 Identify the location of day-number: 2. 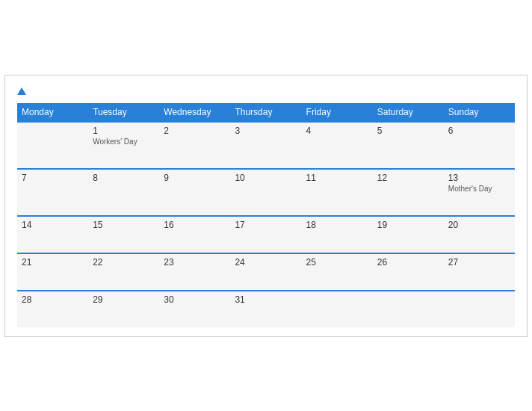
(194, 131).